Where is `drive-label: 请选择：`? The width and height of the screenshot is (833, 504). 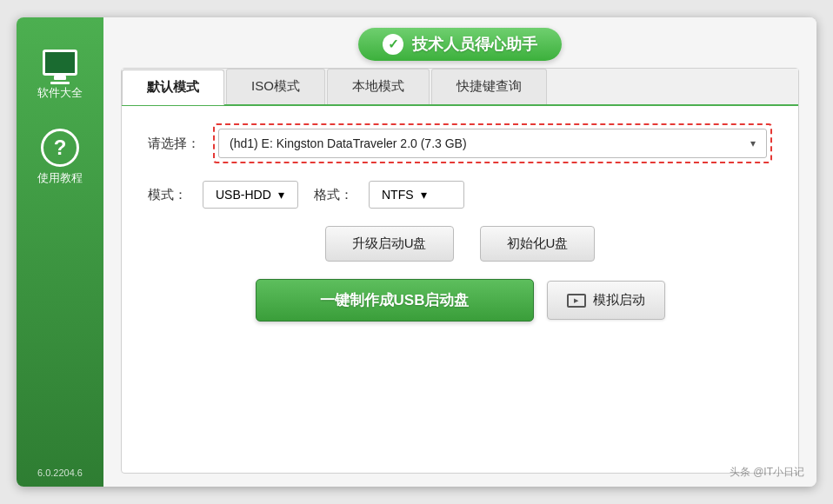 drive-label: 请选择： is located at coordinates (174, 144).